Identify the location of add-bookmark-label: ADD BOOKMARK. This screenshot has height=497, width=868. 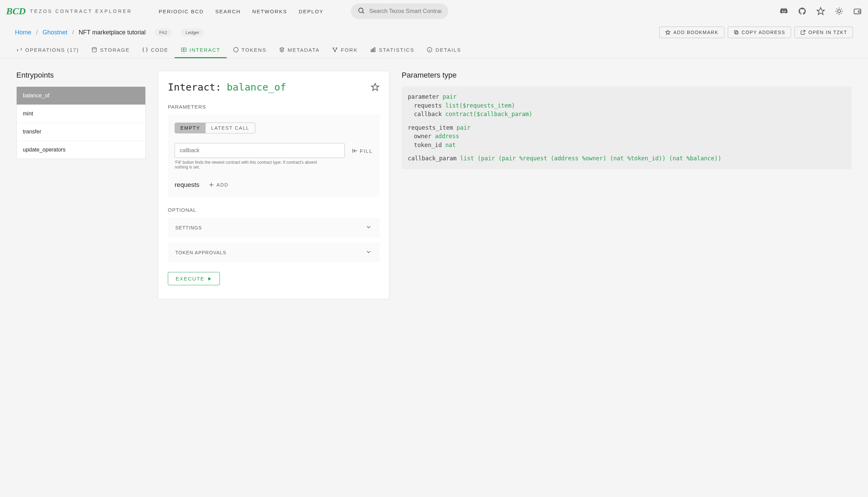
(696, 32).